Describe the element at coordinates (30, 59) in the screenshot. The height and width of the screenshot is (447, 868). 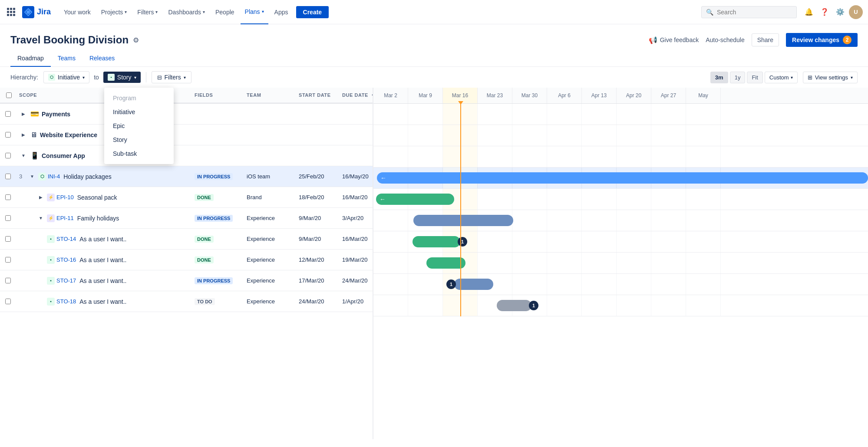
I see `tab-roadmap: Roadmap` at that location.